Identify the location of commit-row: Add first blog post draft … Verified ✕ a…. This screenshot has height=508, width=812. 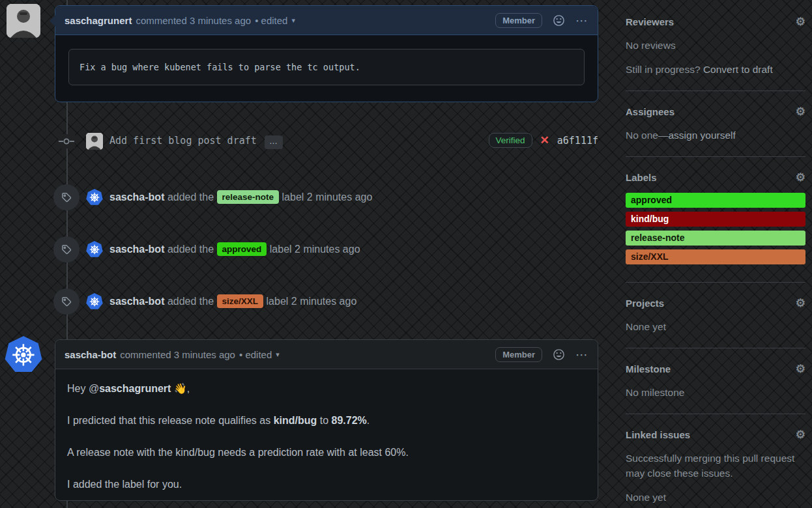
(326, 142).